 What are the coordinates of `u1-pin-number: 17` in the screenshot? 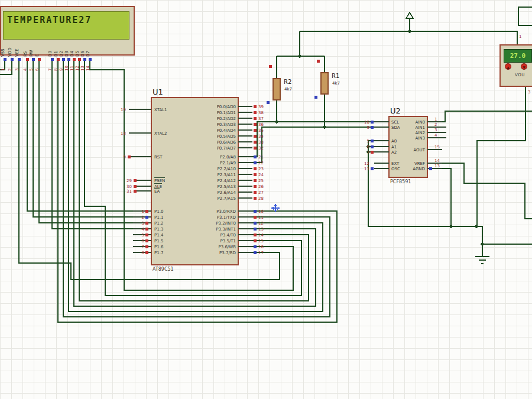 It's located at (261, 253).